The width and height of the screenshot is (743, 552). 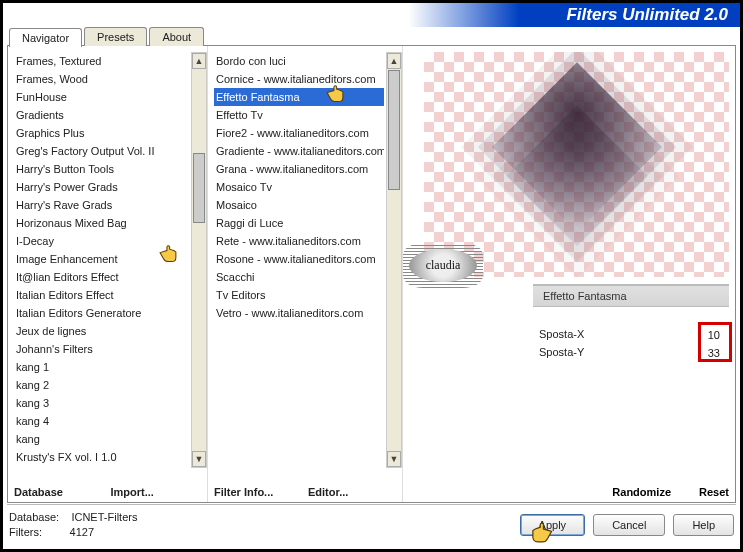 What do you see at coordinates (102, 223) in the screenshot?
I see `list-item: Horizonaus Mixed Bag` at bounding box center [102, 223].